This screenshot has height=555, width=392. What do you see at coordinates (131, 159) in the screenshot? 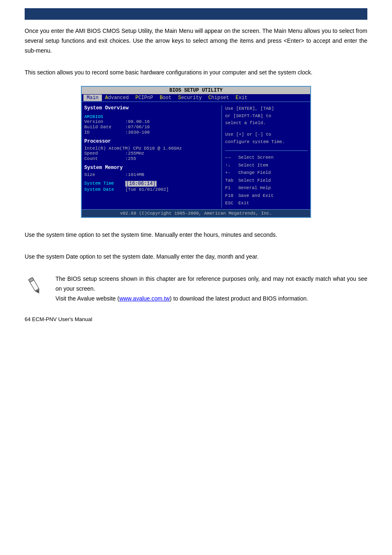
I see `count-value: :255` at bounding box center [131, 159].